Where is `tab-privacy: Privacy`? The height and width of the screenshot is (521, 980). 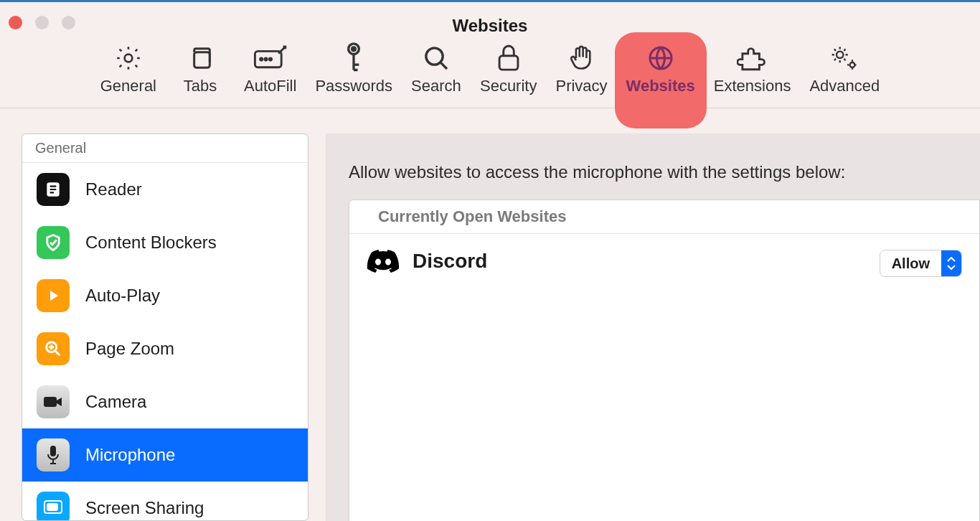
tab-privacy: Privacy is located at coordinates (581, 67).